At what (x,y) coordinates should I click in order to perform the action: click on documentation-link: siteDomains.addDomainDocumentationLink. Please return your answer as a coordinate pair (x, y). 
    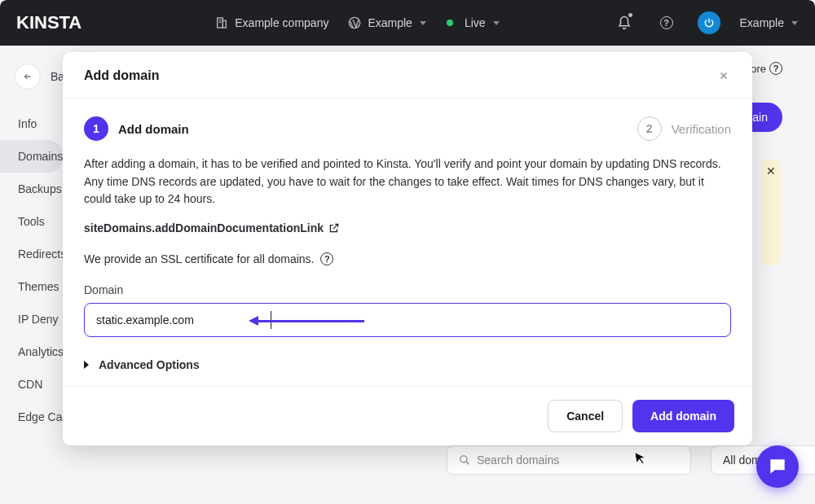
    Looking at the image, I should click on (408, 228).